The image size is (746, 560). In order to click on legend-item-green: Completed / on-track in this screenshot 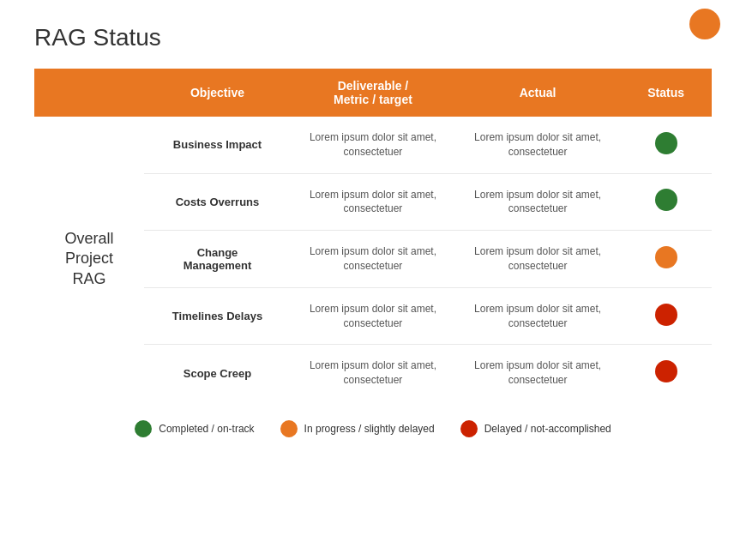, I will do `click(194, 429)`.